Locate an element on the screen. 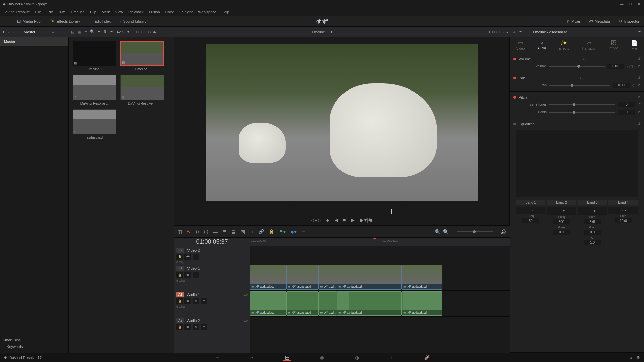  pan-enable-dot is located at coordinates (515, 78).